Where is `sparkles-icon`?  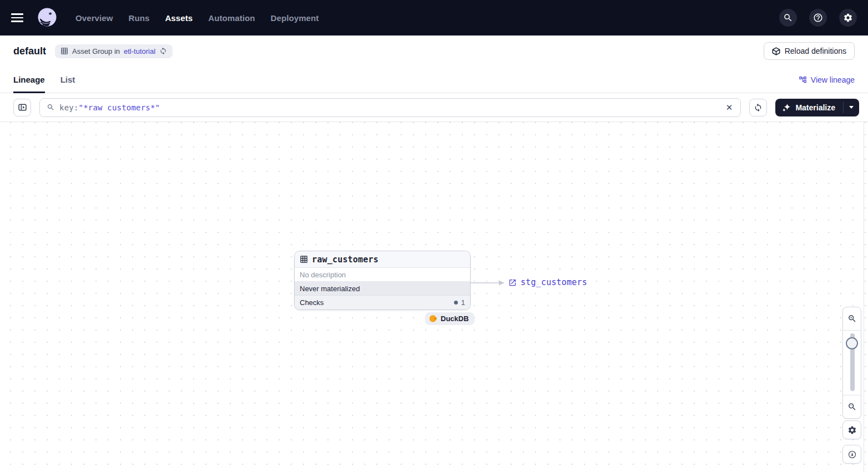 sparkles-icon is located at coordinates (786, 108).